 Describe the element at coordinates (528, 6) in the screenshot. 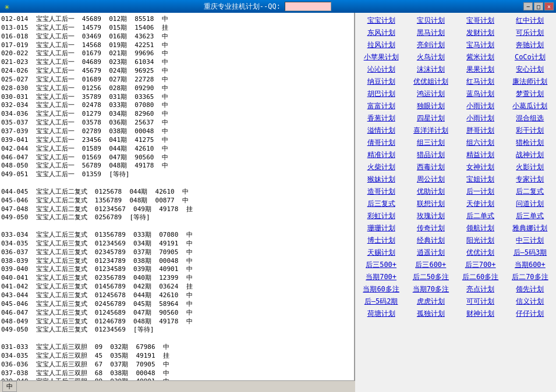

I see `minimize-button: −` at that location.